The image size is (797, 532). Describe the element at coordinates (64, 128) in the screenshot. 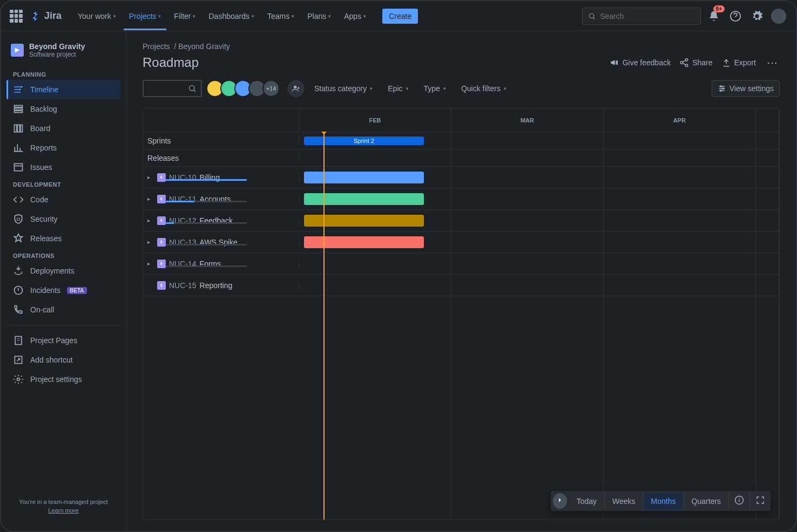

I see `sidebar-item-board: Board` at that location.